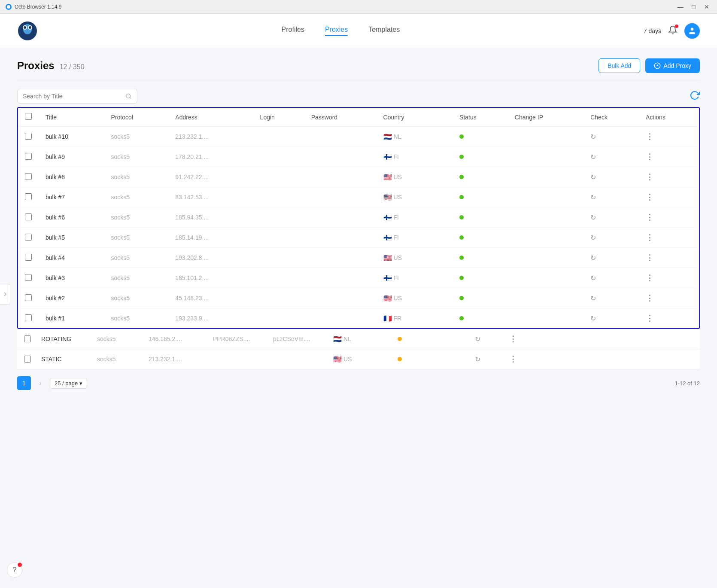  What do you see at coordinates (384, 31) in the screenshot?
I see `nav-templates: Templates` at bounding box center [384, 31].